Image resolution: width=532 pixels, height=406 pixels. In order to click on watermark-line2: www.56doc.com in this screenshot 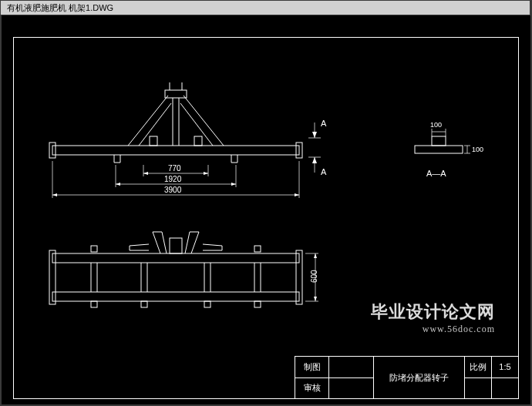, I will do `click(433, 330)`.